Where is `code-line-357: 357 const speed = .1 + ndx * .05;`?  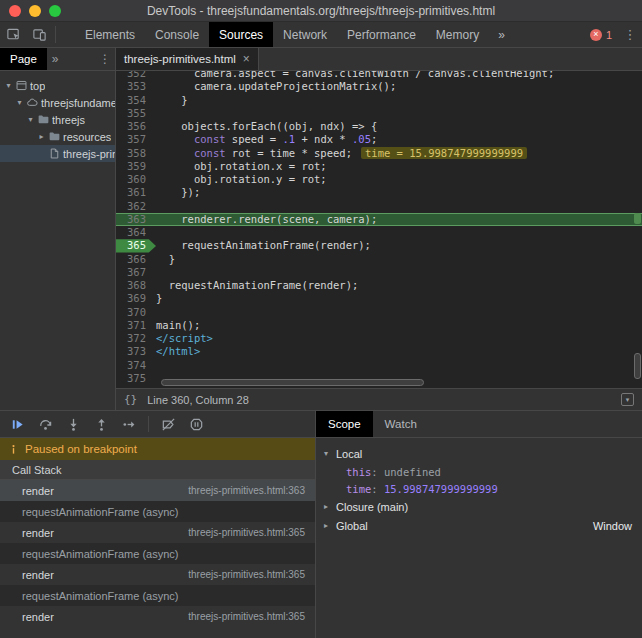
code-line-357: 357 const speed = .1 + ndx * .05; is located at coordinates (379, 140).